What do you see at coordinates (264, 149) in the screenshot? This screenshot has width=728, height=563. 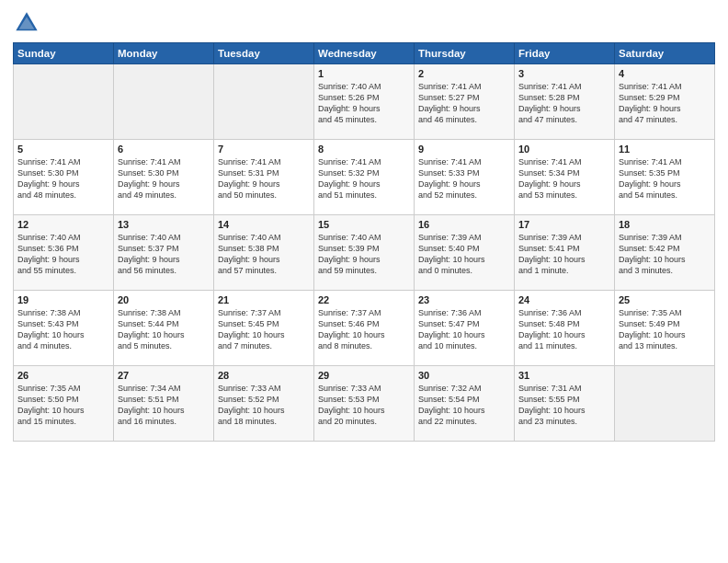 I see `day-number: 7` at bounding box center [264, 149].